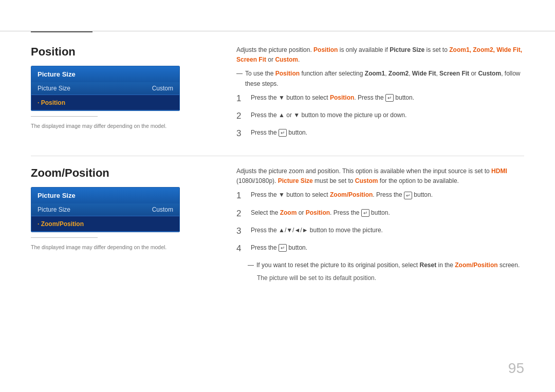 The width and height of the screenshot is (555, 392). What do you see at coordinates (380, 214) in the screenshot?
I see `zoom-step-2: 2 Select the Zoom or Position. Press the…` at bounding box center [380, 214].